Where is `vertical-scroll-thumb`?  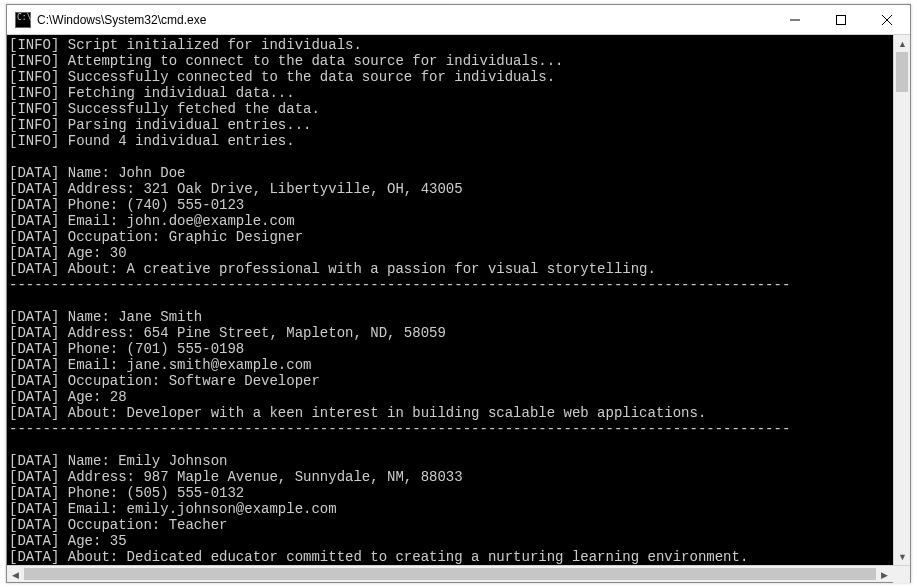 vertical-scroll-thumb is located at coordinates (902, 72).